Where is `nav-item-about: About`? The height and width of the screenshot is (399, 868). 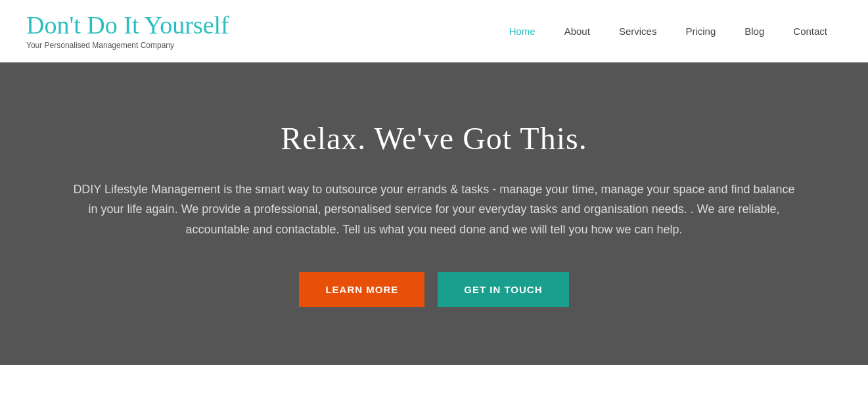 nav-item-about: About is located at coordinates (577, 32).